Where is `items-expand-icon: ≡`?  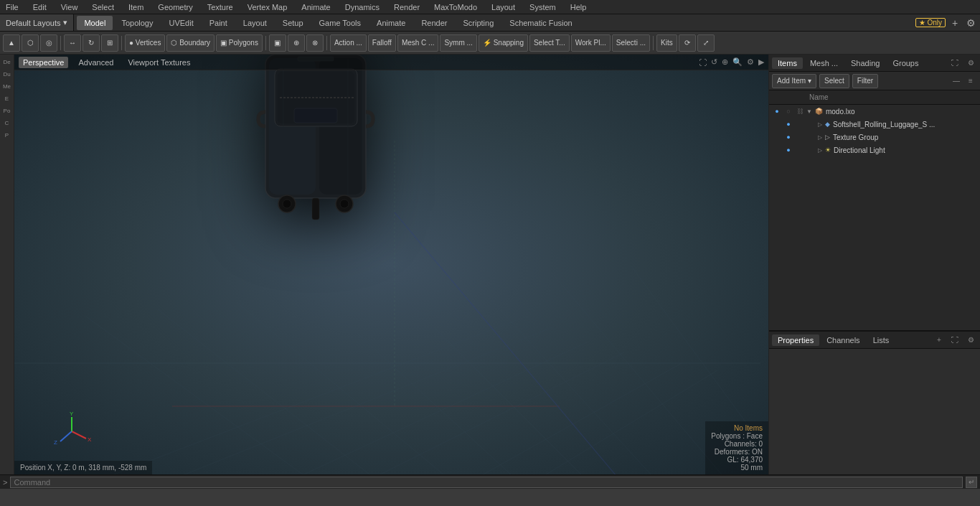 items-expand-icon: ≡ is located at coordinates (971, 81).